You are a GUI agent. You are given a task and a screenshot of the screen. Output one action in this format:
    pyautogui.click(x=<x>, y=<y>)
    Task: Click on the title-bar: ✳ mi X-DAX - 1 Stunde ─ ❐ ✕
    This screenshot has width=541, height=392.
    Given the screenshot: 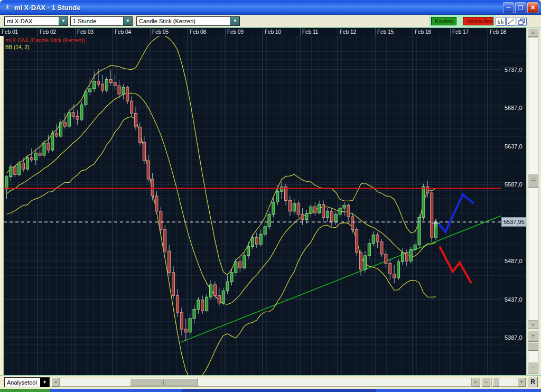 What is the action you would take?
    pyautogui.click(x=270, y=7)
    